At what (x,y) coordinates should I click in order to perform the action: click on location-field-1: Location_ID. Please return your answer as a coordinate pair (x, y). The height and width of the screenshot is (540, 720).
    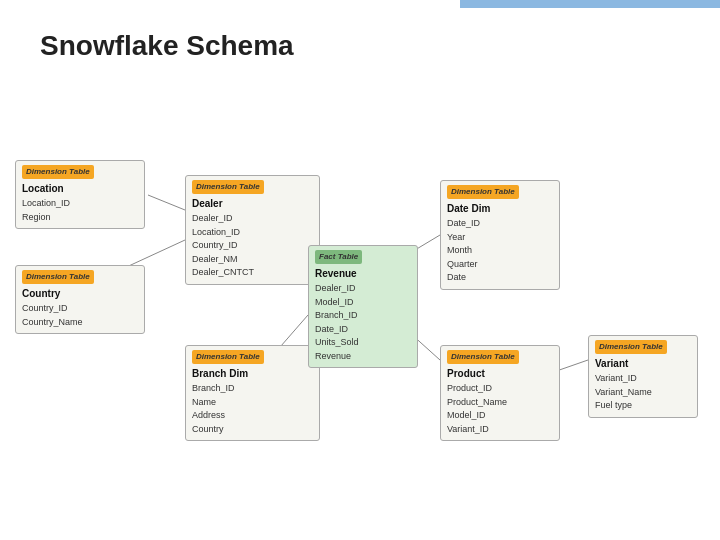
    Looking at the image, I should click on (80, 204).